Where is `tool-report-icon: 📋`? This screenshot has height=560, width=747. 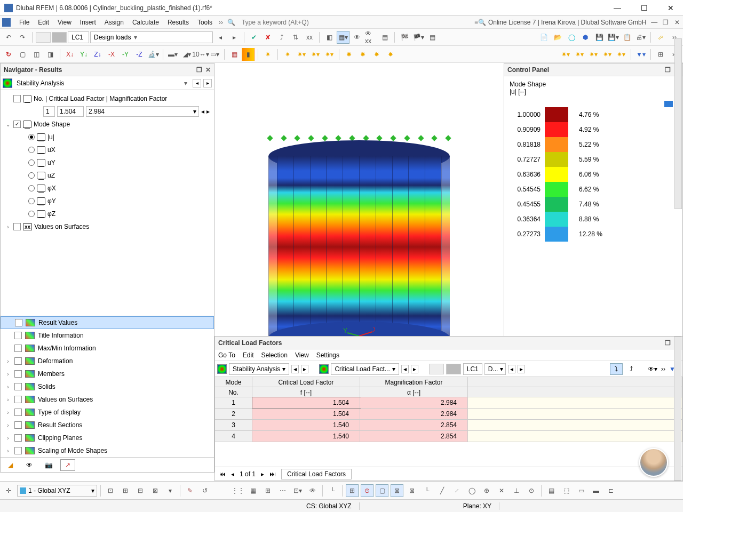 tool-report-icon: 📋 is located at coordinates (627, 37).